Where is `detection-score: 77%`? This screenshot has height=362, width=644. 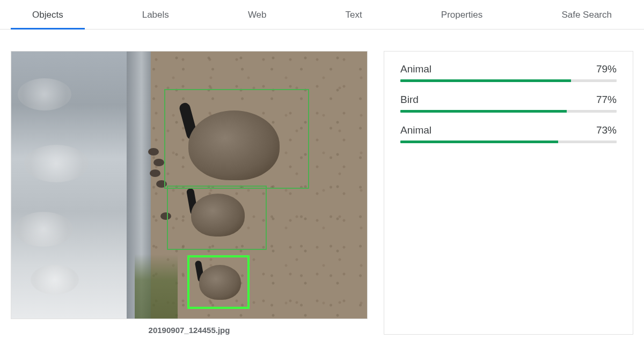 detection-score: 77% is located at coordinates (606, 100).